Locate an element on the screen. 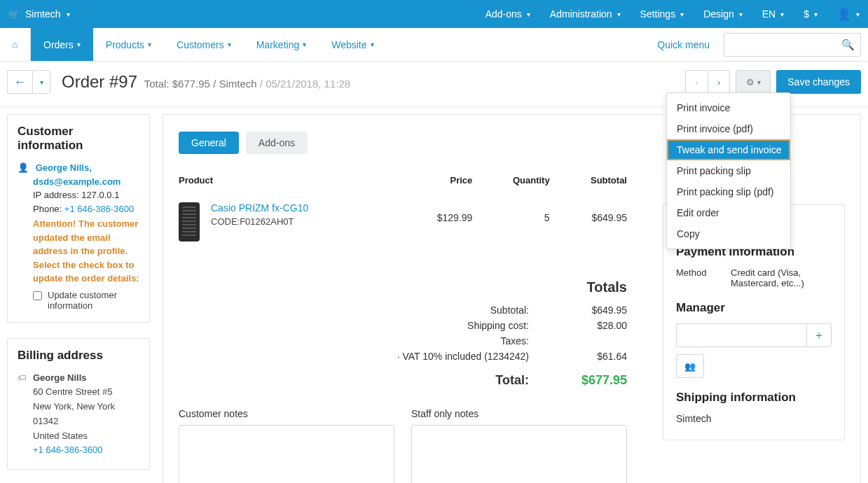  product-name-link: Casio PRIZM fx-CG10 is located at coordinates (259, 208).